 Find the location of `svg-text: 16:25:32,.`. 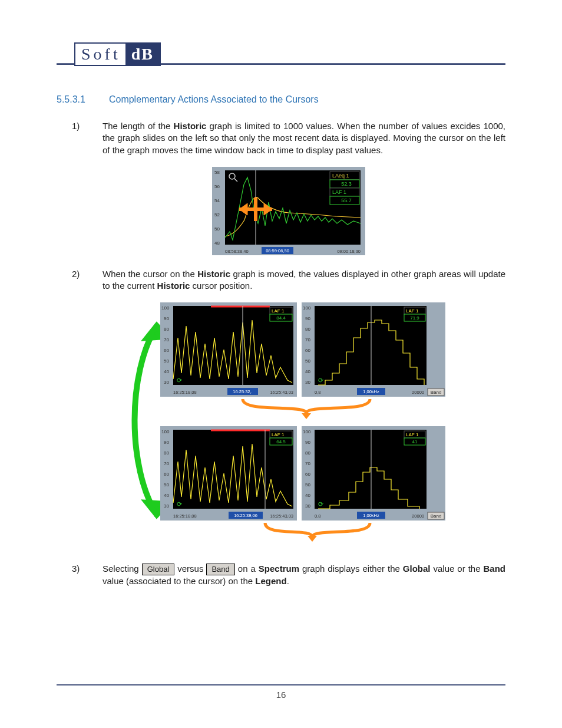

svg-text: 16:25:32,. is located at coordinates (243, 391).